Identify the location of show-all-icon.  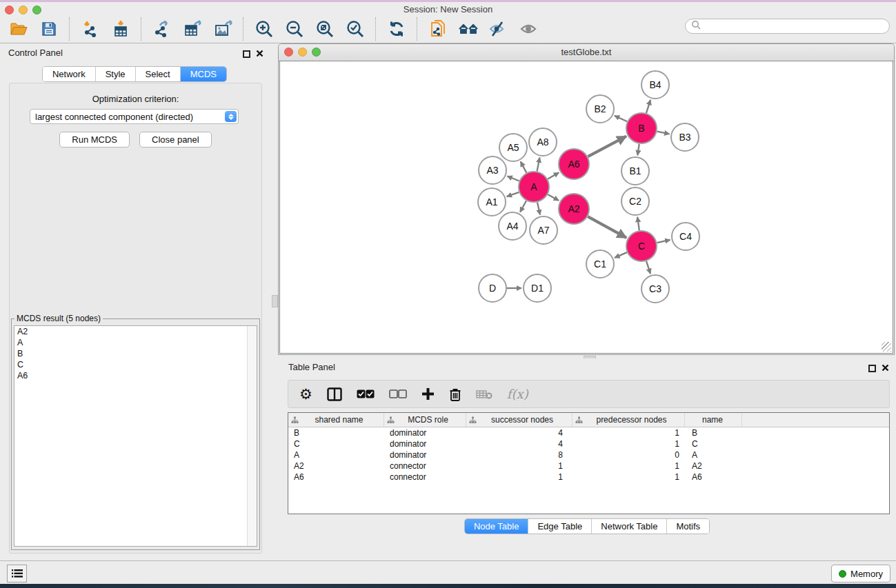
(529, 29).